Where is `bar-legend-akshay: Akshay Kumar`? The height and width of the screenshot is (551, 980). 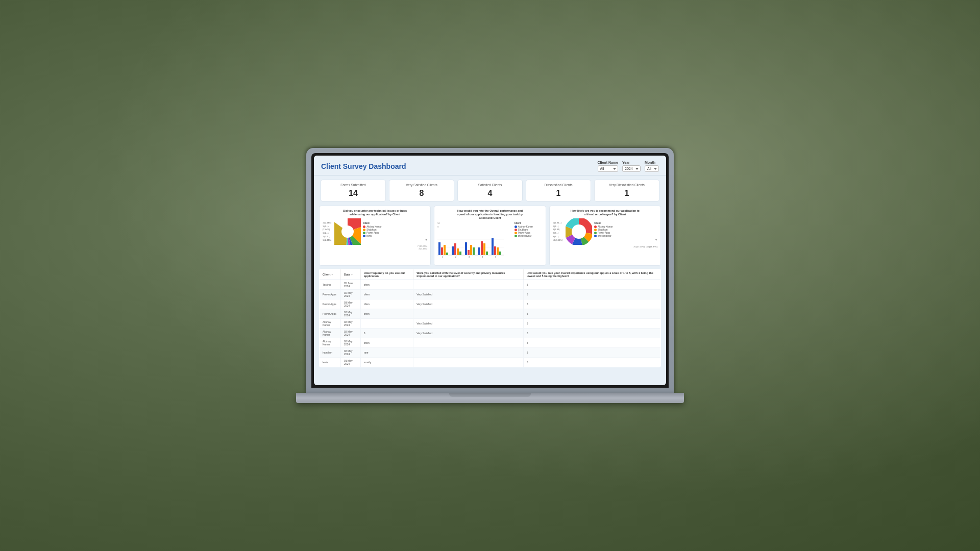
bar-legend-akshay: Akshay Kumar is located at coordinates (529, 227).